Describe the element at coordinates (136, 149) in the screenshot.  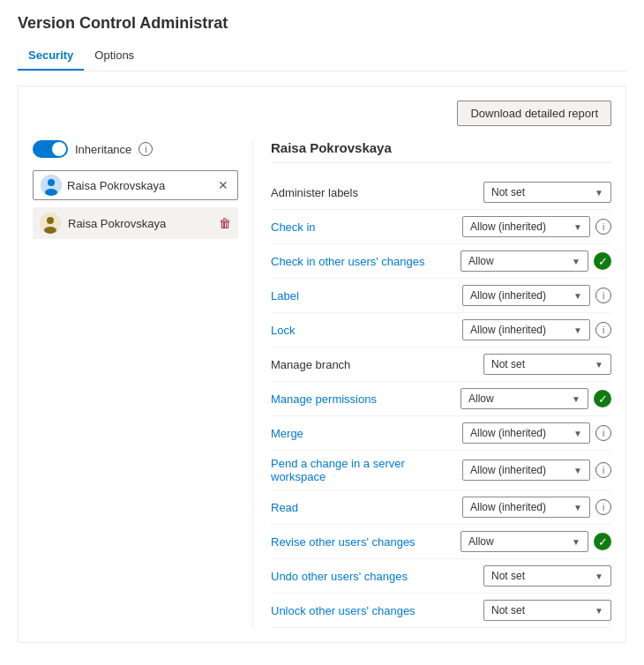
I see `inheritance-row: Inheritance i` at that location.